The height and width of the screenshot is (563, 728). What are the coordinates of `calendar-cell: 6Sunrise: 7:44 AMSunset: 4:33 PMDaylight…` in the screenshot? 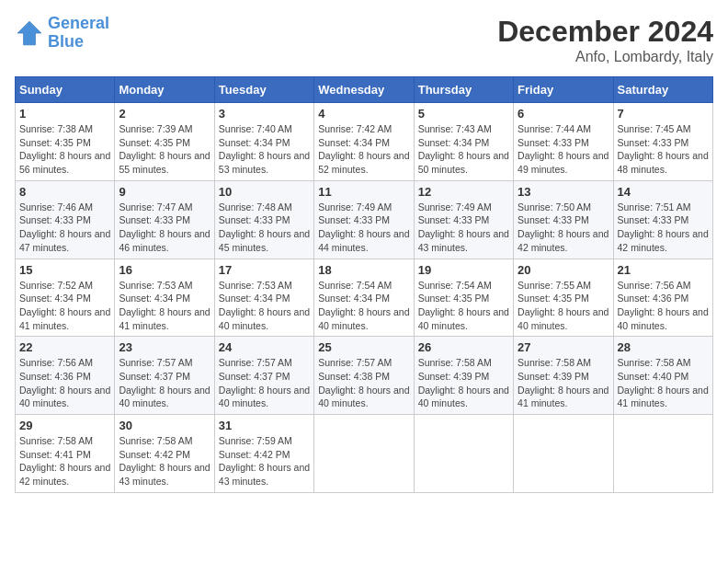 It's located at (563, 142).